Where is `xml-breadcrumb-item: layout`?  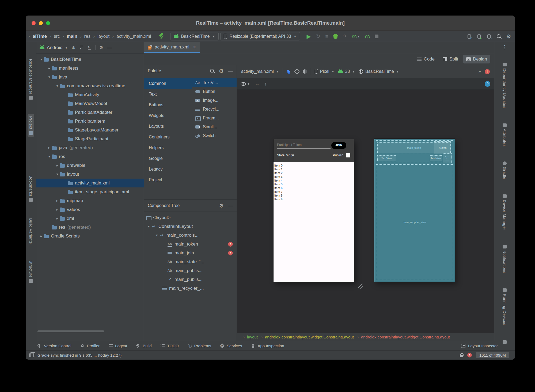
xml-breadcrumb-item: layout is located at coordinates (249, 337).